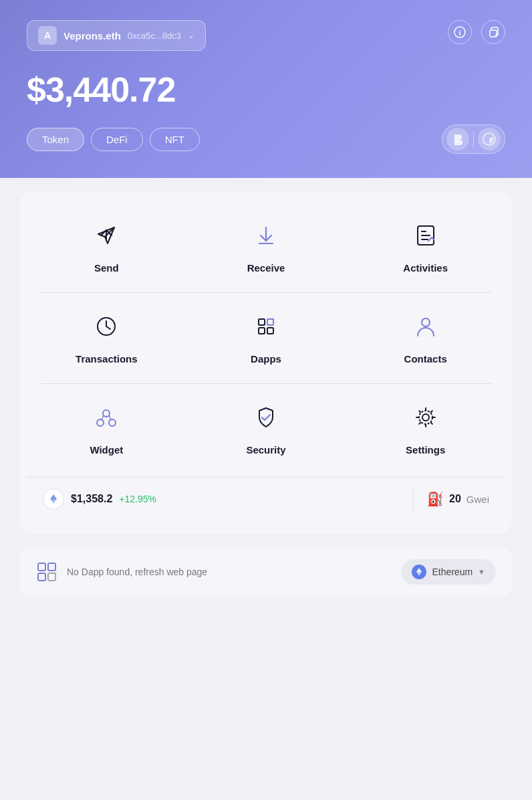 This screenshot has height=800, width=532. I want to click on svg-text: i, so click(460, 33).